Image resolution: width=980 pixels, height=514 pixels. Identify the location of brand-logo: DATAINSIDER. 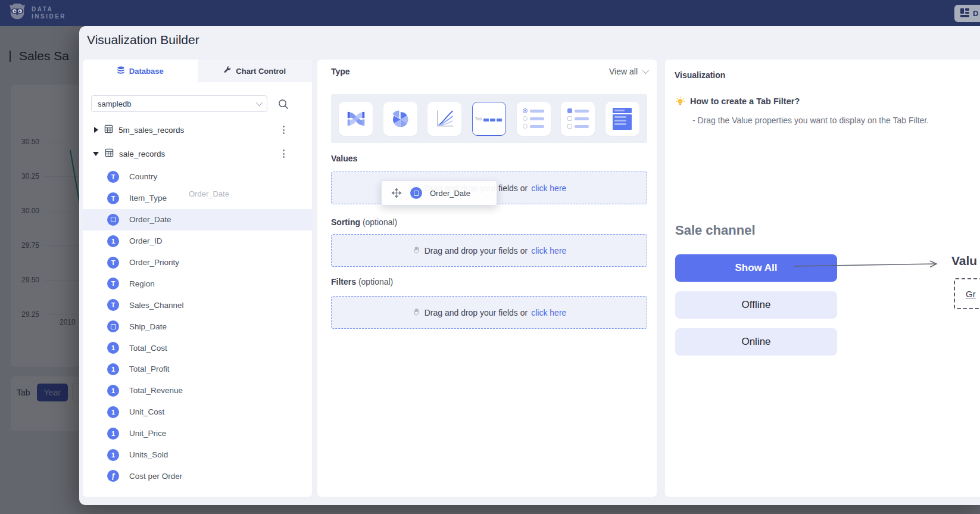
(37, 13).